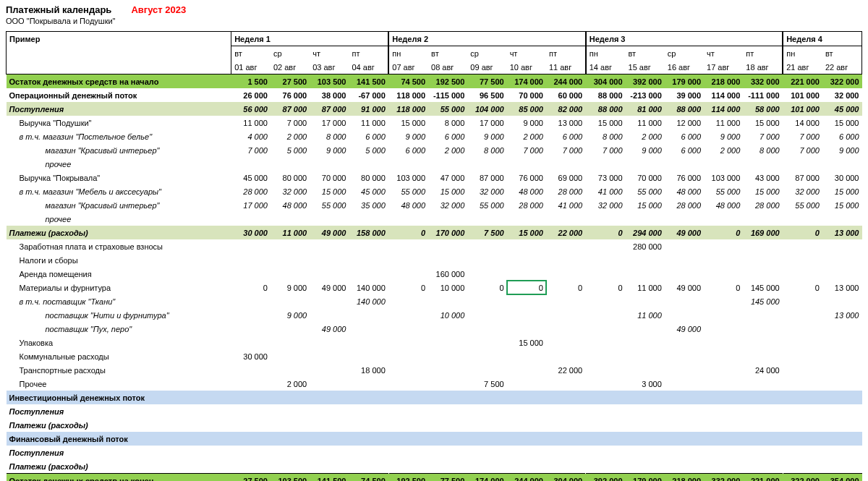  Describe the element at coordinates (251, 95) in the screenshot. I see `data-cell: 26 000` at that location.